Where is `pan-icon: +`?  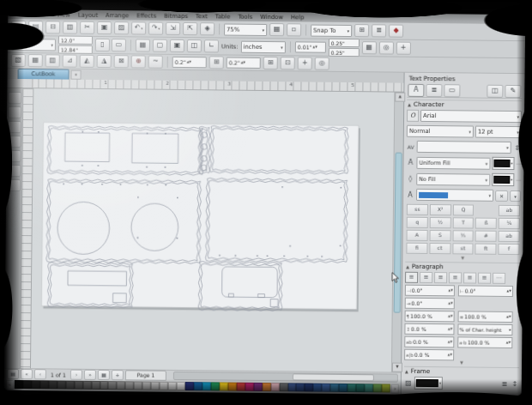 pan-icon: + is located at coordinates (403, 48).